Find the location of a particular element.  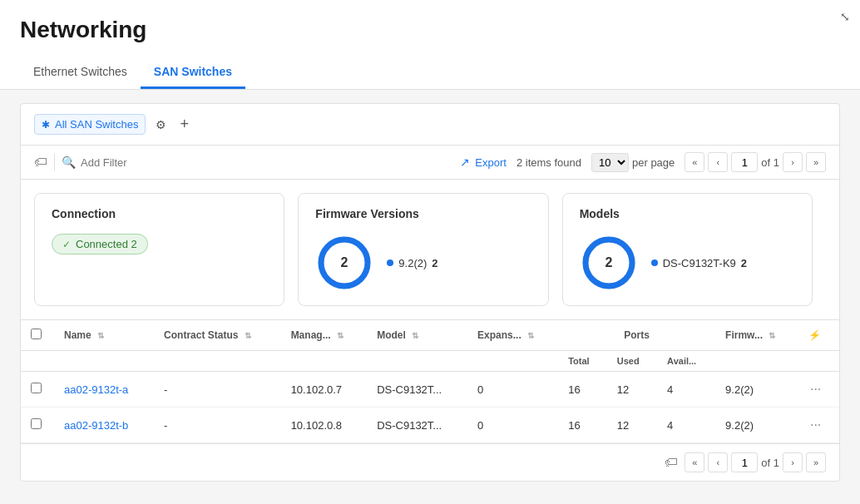

tab-san: SAN Switches is located at coordinates (193, 73).